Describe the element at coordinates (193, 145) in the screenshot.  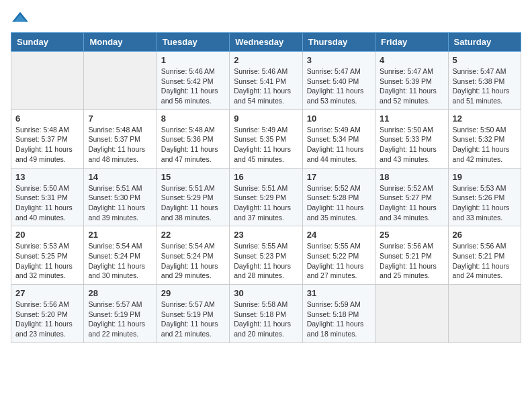
I see `cell-content: Sunrise: 5:48 AMSunset: 5:36 PMDaylight:…` at that location.